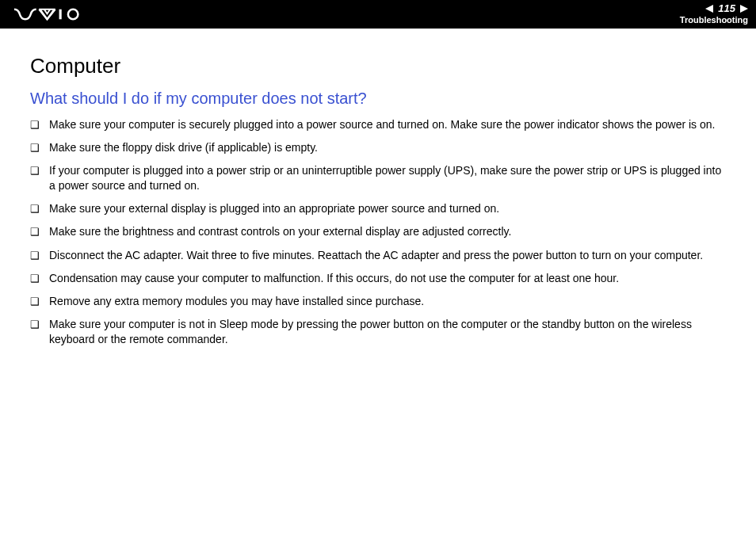  I want to click on list-item: ❑ Condensation may cause your computer t…, so click(378, 279).